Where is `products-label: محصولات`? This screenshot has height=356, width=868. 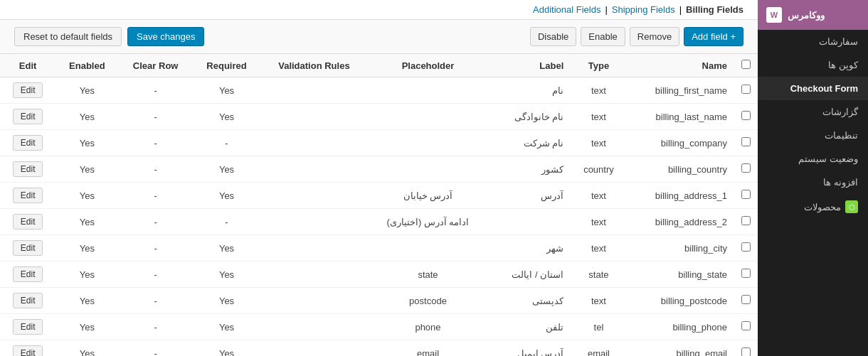
products-label: محصولات is located at coordinates (822, 207).